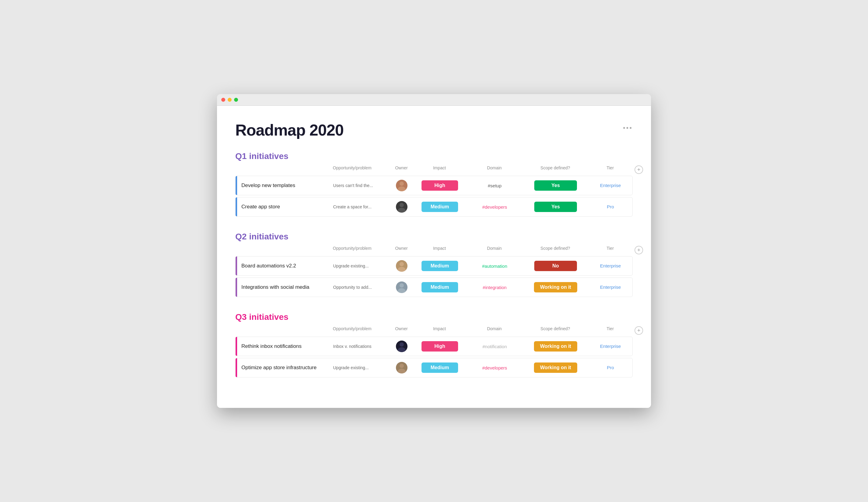  I want to click on col-domain: Domain, so click(495, 250).